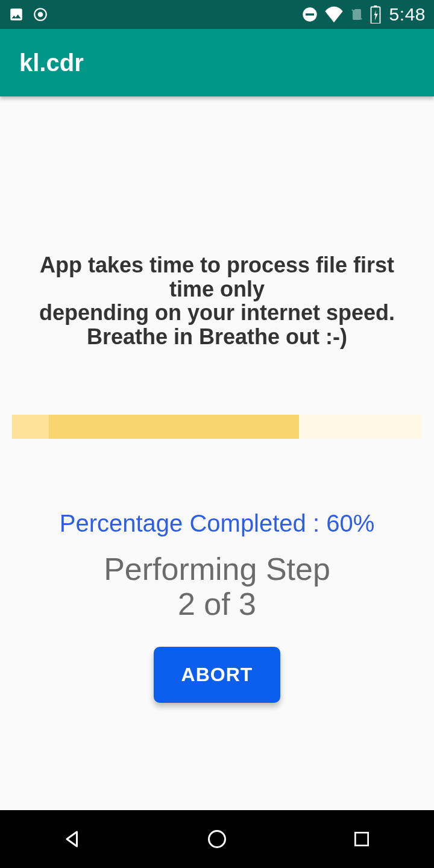 The image size is (434, 868). What do you see at coordinates (217, 63) in the screenshot?
I see `app-bar: kl.cdr` at bounding box center [217, 63].